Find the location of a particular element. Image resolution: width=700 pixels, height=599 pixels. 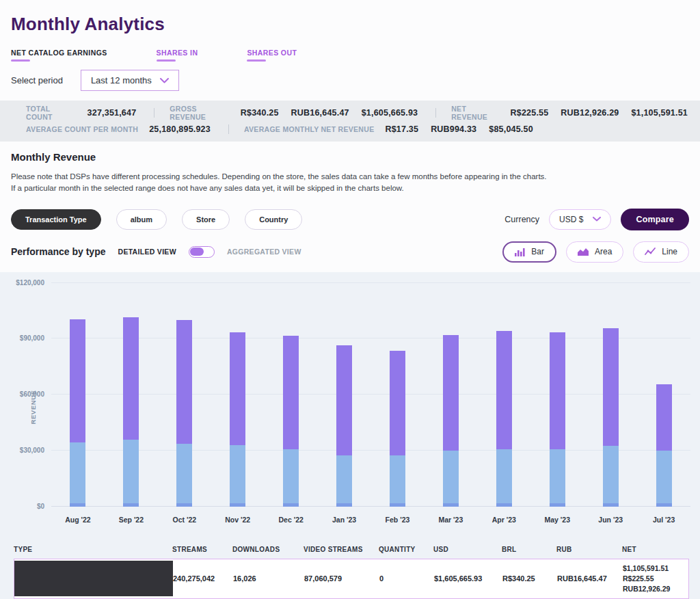

tab-net-catalog-earnings: NET CATALOG EARNINGS is located at coordinates (59, 55).